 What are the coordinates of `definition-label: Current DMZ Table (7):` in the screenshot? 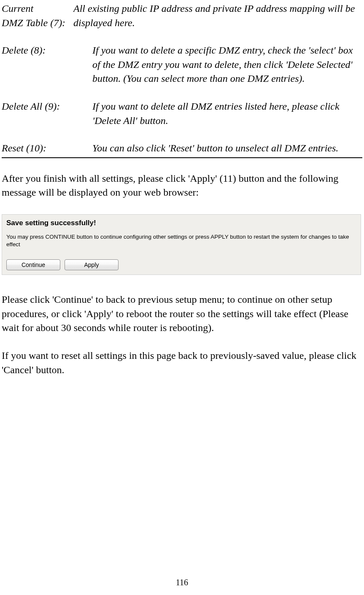 It's located at (38, 16).